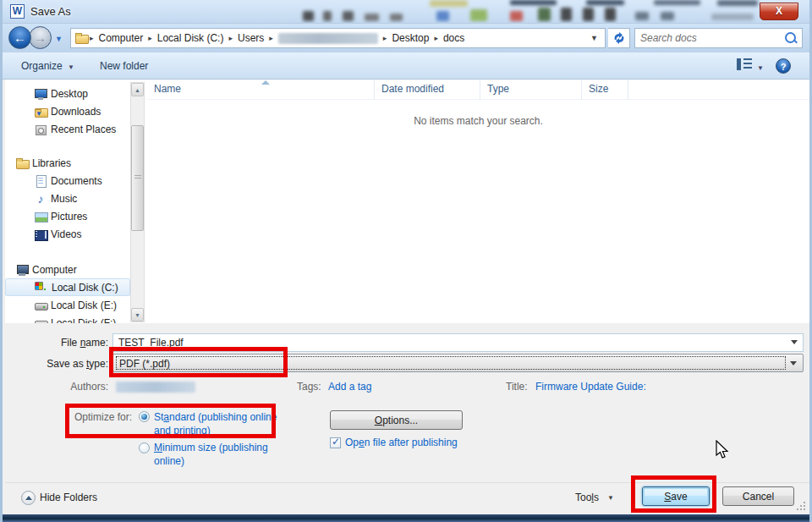  What do you see at coordinates (20, 37) in the screenshot?
I see `back-button: ←` at bounding box center [20, 37].